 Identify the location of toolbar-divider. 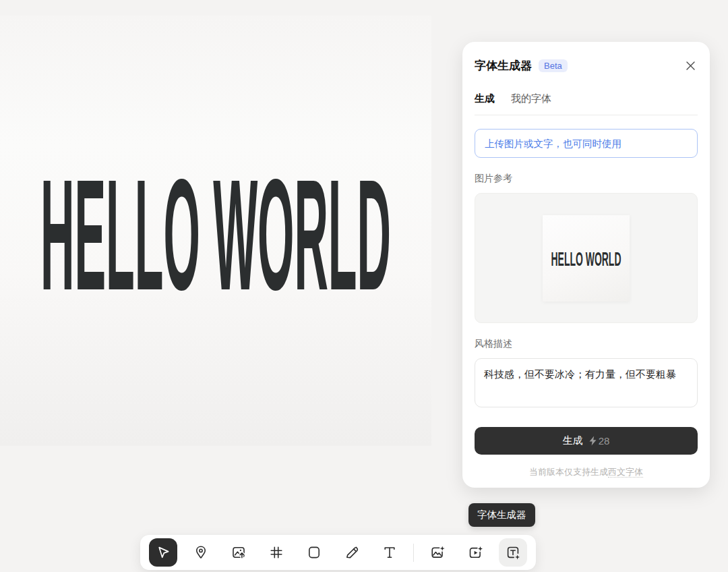
(414, 553).